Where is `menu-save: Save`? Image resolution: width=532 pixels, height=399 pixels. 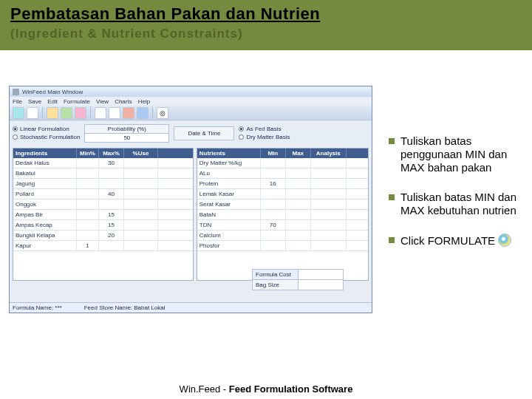 menu-save: Save is located at coordinates (35, 102).